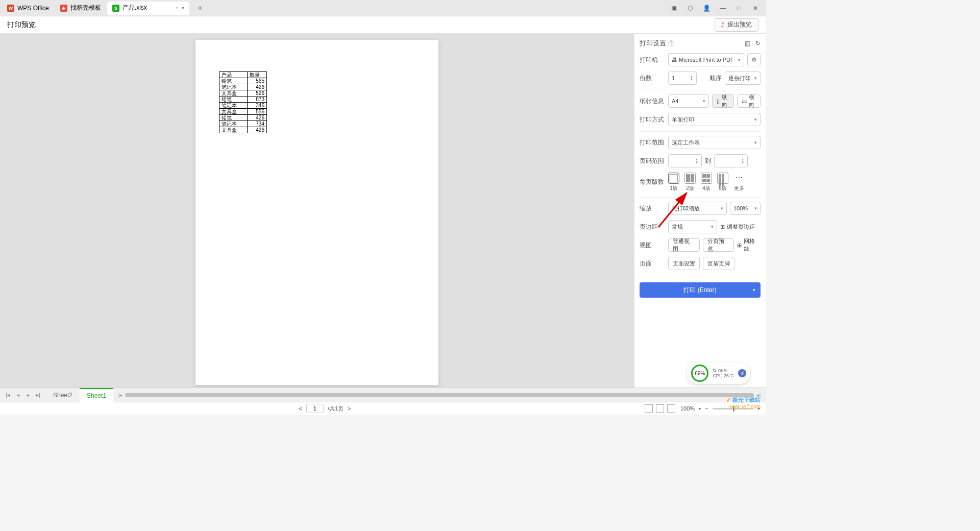 The image size is (980, 531). I want to click on tab-bar: W WPS Office ◆ 找稻壳模板 S 产品.xlsx ○ ▾ + ▣ ⬡…, so click(383, 8).